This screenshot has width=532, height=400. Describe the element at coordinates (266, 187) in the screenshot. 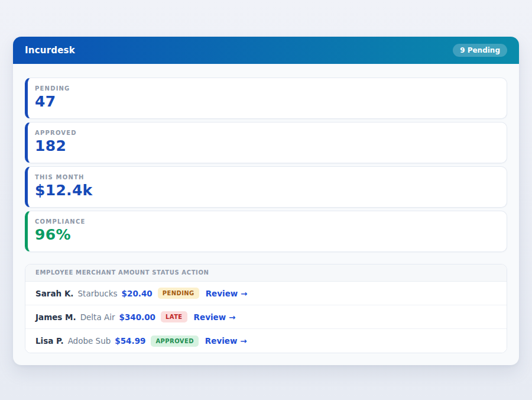

I see `stat-card: THIS MONTH $12.4k` at that location.